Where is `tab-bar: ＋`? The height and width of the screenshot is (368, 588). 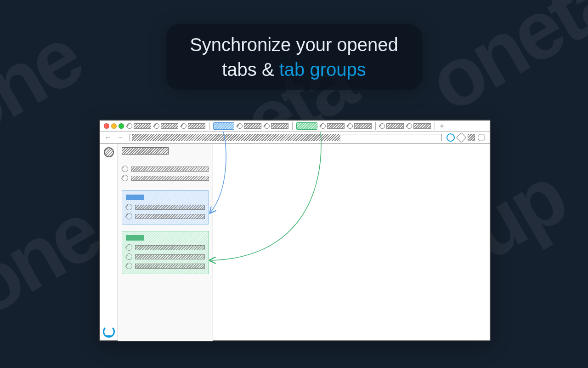
tab-bar: ＋ is located at coordinates (295, 126).